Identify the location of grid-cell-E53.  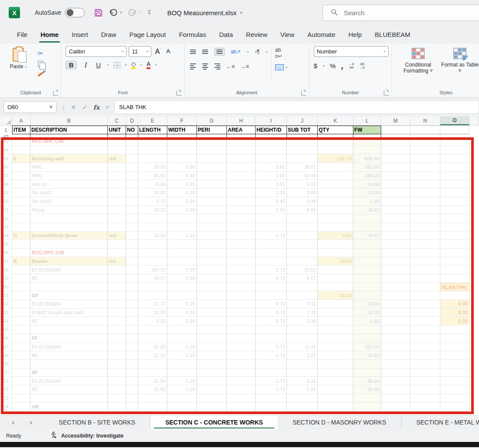
(153, 227).